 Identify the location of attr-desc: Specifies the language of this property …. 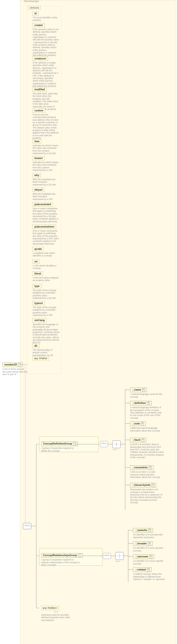
(46, 334).